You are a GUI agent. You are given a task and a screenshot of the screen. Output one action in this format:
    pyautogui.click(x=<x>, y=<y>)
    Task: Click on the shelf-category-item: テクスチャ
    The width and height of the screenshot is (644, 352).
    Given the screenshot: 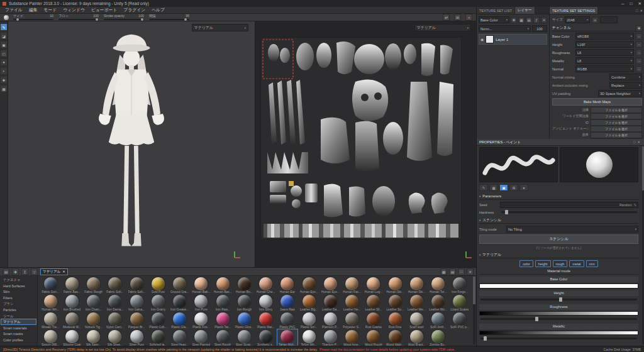 What is the action you would take?
    pyautogui.click(x=19, y=280)
    